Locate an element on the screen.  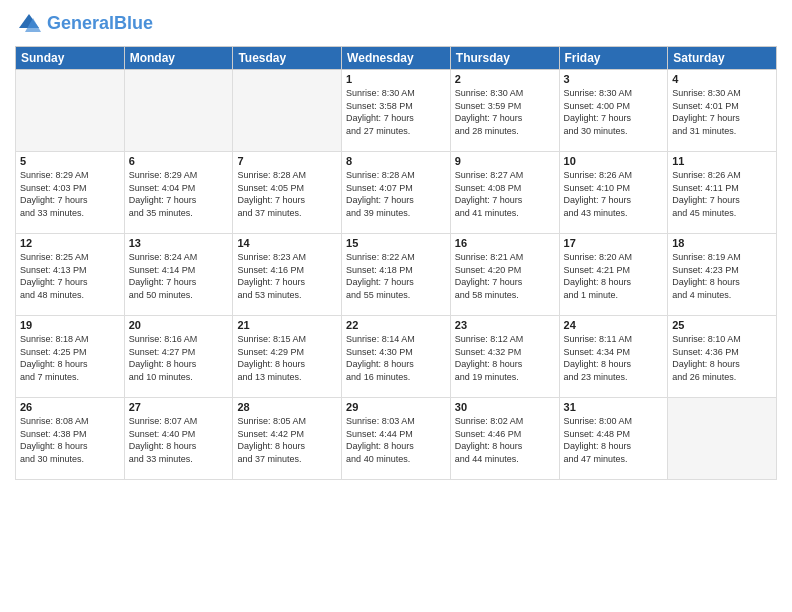
day-cell-1: 1Sunrise: 8:30 AM Sunset: 3:58 PM Daylig… is located at coordinates (396, 111).